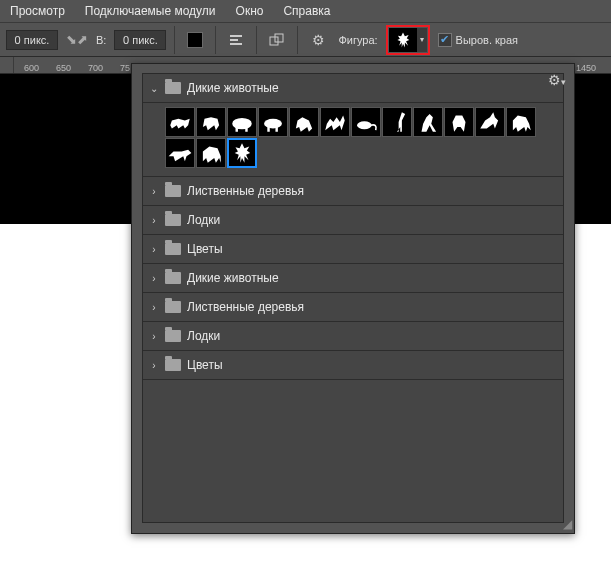 The image size is (611, 562). What do you see at coordinates (428, 122) in the screenshot?
I see `shape-kangaroo` at bounding box center [428, 122].